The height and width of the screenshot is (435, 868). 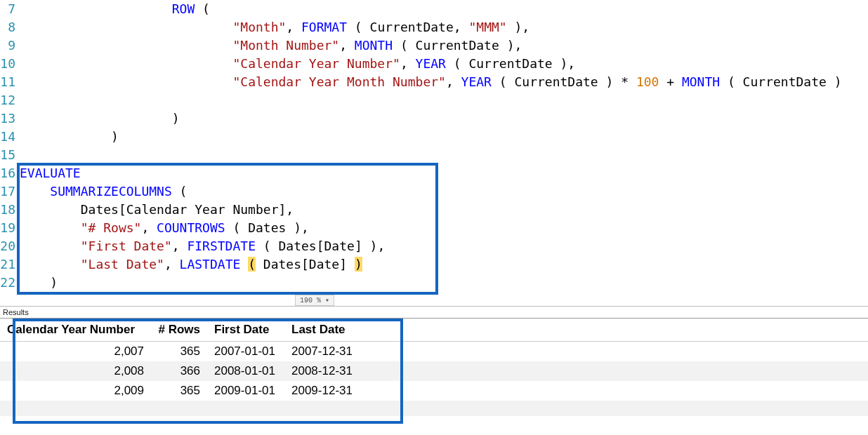 What do you see at coordinates (10, 137) in the screenshot?
I see `line-number: 14` at bounding box center [10, 137].